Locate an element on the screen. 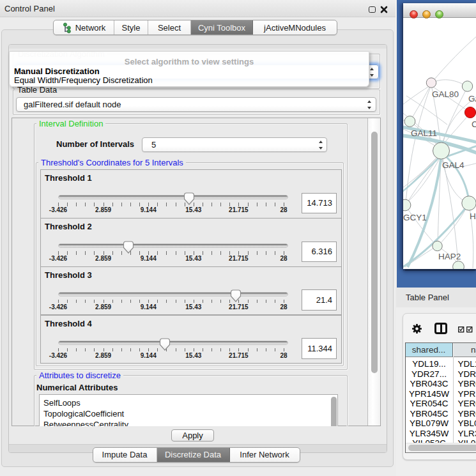 The height and width of the screenshot is (476, 476). svg-text: HAP4 is located at coordinates (473, 216).